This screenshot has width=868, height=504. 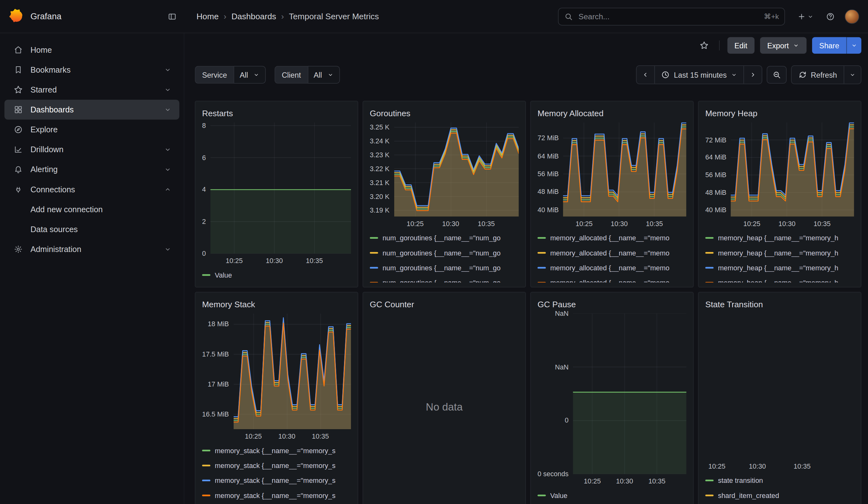 What do you see at coordinates (704, 45) in the screenshot?
I see `favorite-star-icon` at bounding box center [704, 45].